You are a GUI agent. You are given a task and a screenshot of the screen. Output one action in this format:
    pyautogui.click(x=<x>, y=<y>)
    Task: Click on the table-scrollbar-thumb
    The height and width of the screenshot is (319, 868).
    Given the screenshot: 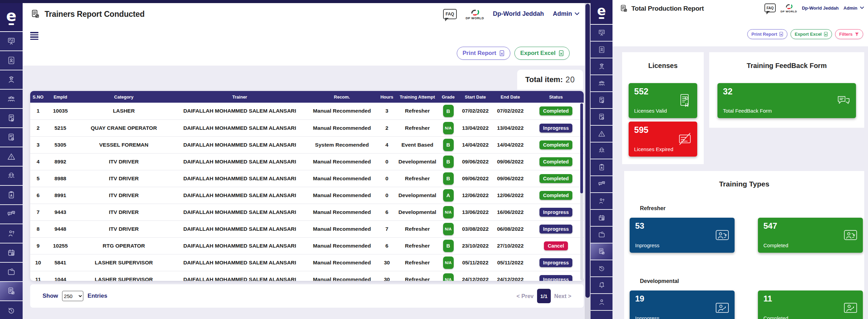 What is the action you would take?
    pyautogui.click(x=582, y=148)
    